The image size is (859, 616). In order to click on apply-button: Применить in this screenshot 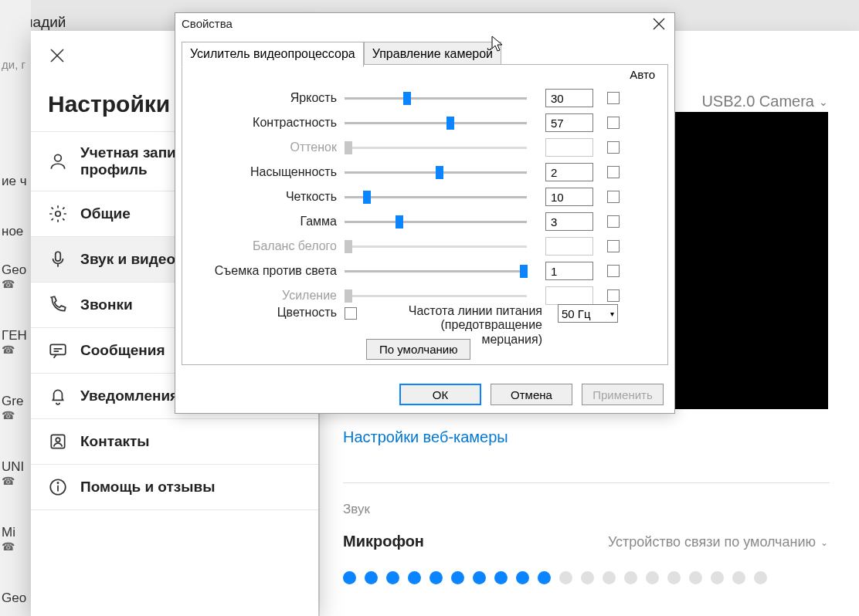, I will do `click(623, 394)`.